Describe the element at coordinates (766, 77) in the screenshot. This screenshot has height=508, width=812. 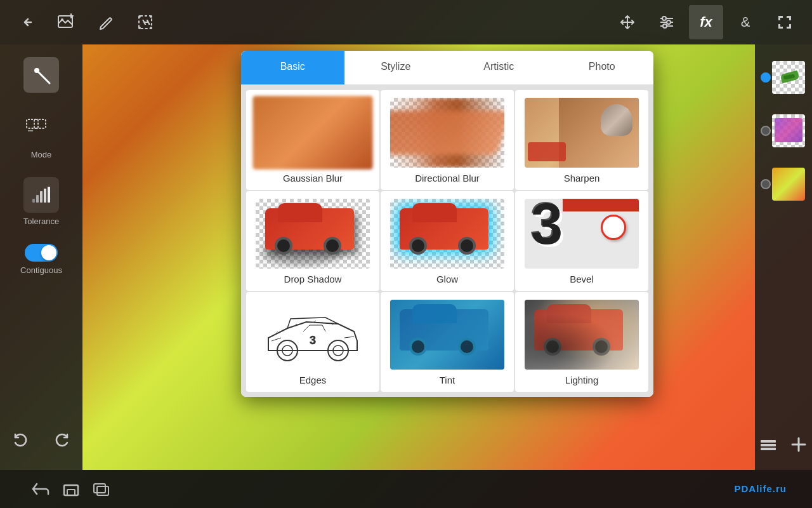
I see `layer-1-radio` at that location.